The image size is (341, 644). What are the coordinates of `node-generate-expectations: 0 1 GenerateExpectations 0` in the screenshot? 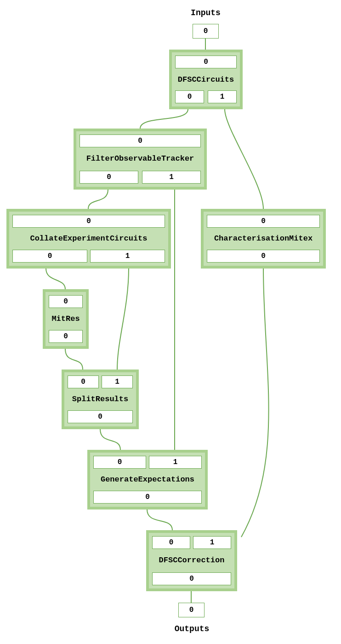 It's located at (148, 480).